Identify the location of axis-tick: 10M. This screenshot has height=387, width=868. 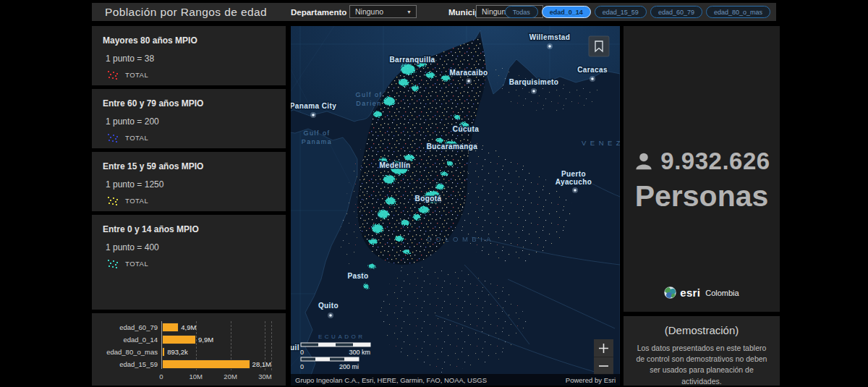
(196, 376).